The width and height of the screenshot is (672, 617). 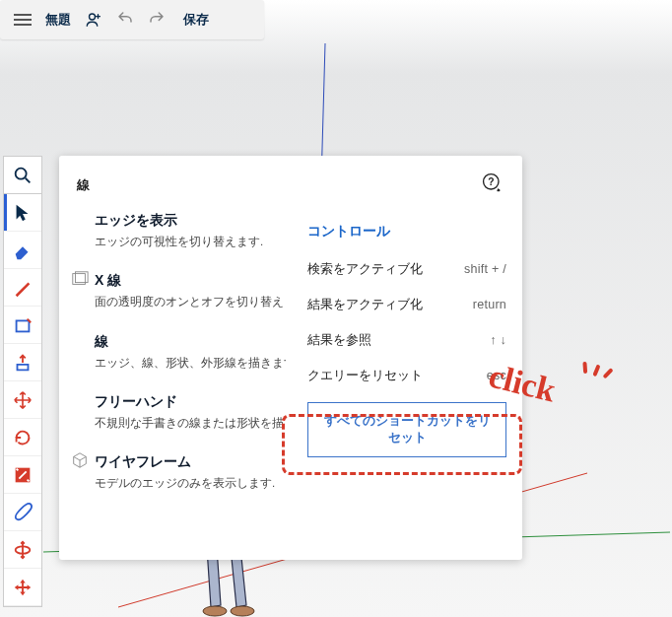 What do you see at coordinates (23, 363) in the screenshot?
I see `push-pull-tool-icon` at bounding box center [23, 363].